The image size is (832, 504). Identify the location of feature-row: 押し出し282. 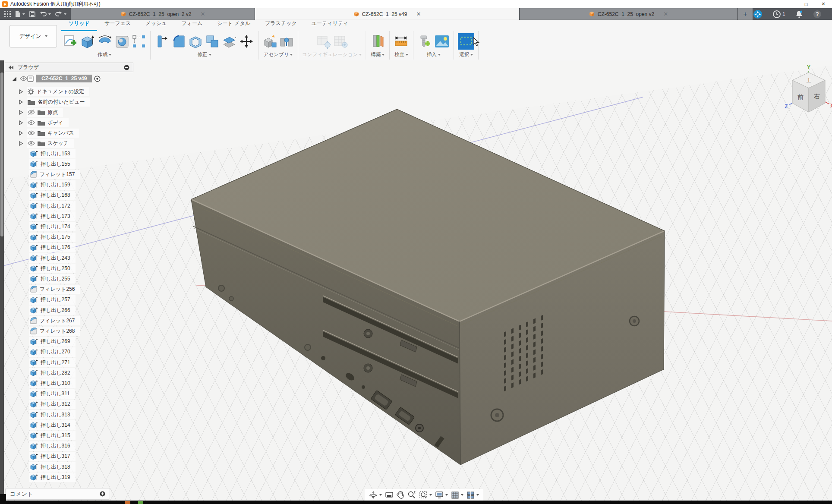
(52, 373).